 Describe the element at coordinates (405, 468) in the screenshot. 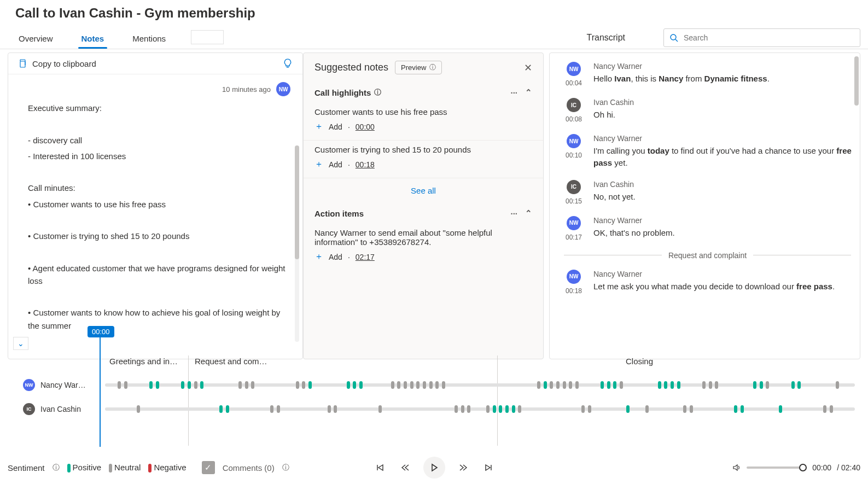

I see `rewind-icon` at that location.